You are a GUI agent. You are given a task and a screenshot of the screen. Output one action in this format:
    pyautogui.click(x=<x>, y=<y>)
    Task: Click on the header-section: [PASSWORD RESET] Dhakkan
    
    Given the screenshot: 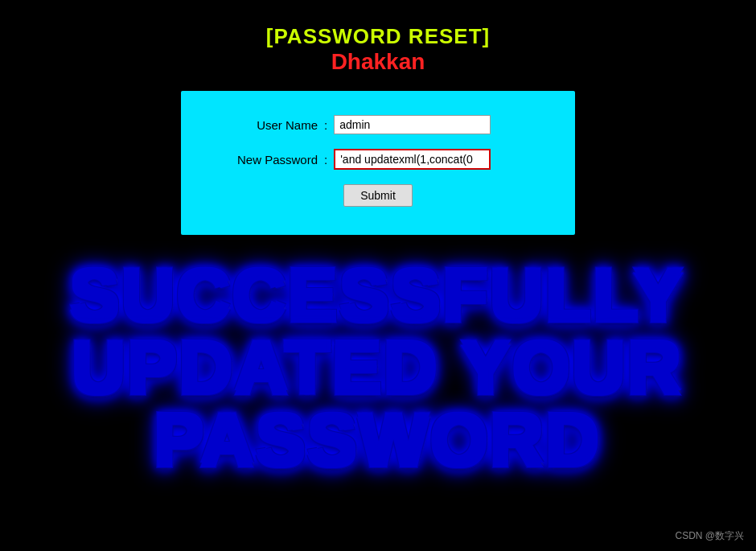 What is the action you would take?
    pyautogui.click(x=378, y=50)
    